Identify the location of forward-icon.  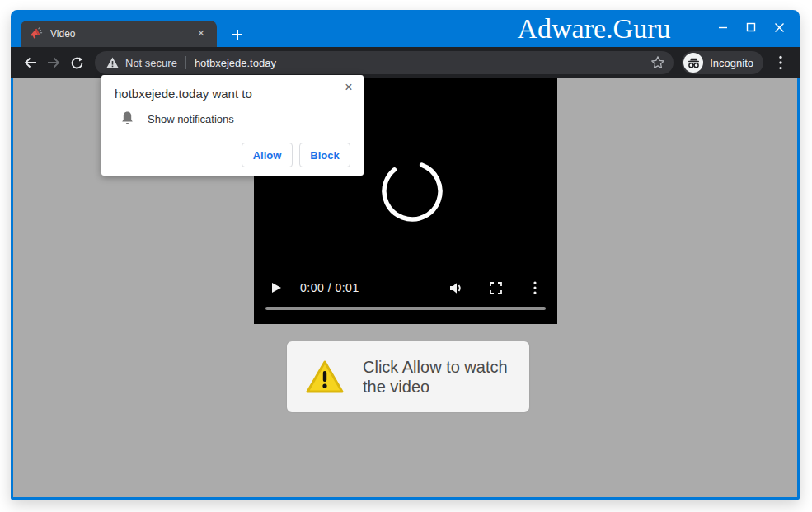
(54, 63).